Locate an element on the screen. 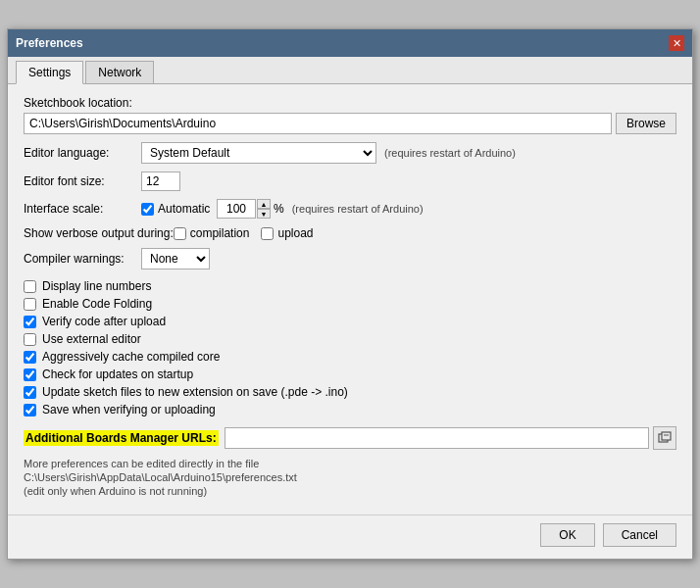 The image size is (700, 588). check-row-update-sketch: Update sketch files to new extension on … is located at coordinates (350, 392).